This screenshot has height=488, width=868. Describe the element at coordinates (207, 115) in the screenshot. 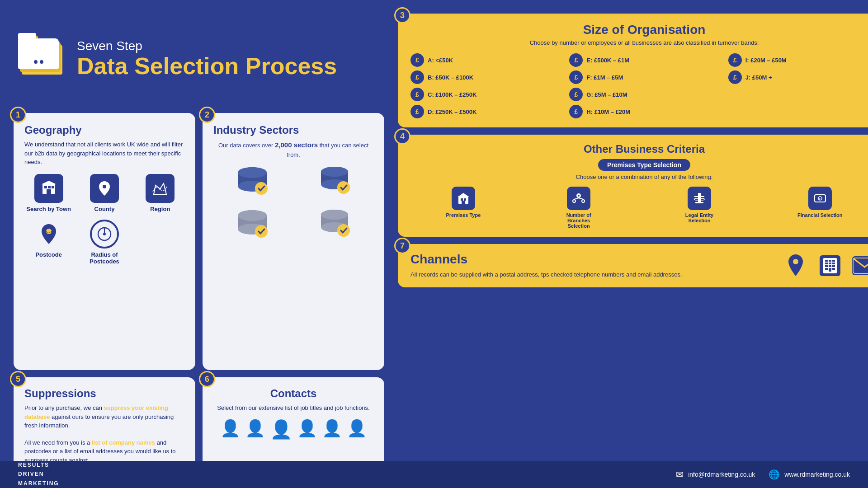

I see `step2-badge: 2` at that location.